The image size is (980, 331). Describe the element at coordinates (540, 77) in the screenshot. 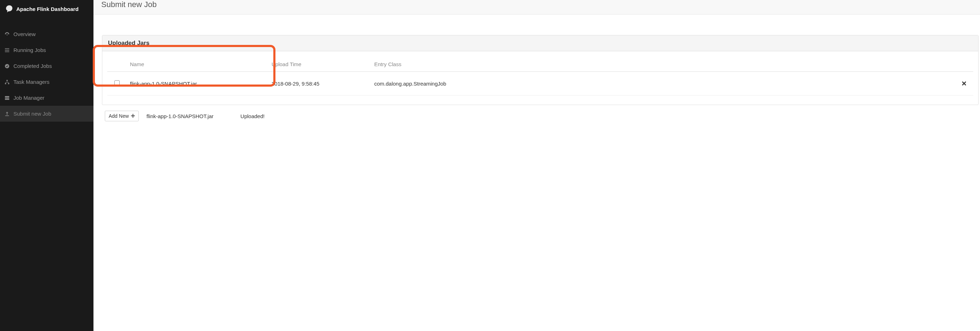

I see `jars-table: Name Upload Time Entry Class flink-app-1…` at that location.